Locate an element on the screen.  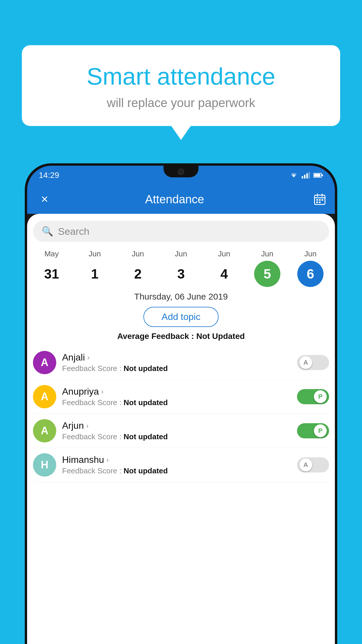
wifi-icon is located at coordinates (294, 175).